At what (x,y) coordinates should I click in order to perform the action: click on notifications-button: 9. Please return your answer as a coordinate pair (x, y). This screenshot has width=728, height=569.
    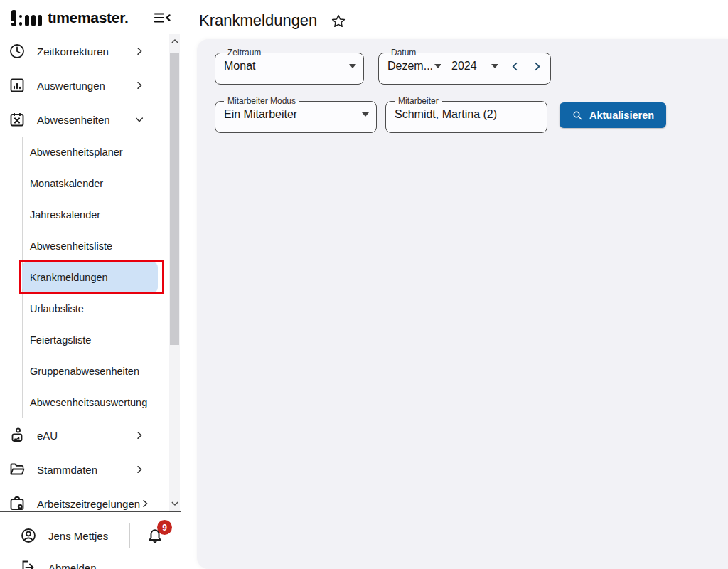
    Looking at the image, I should click on (155, 536).